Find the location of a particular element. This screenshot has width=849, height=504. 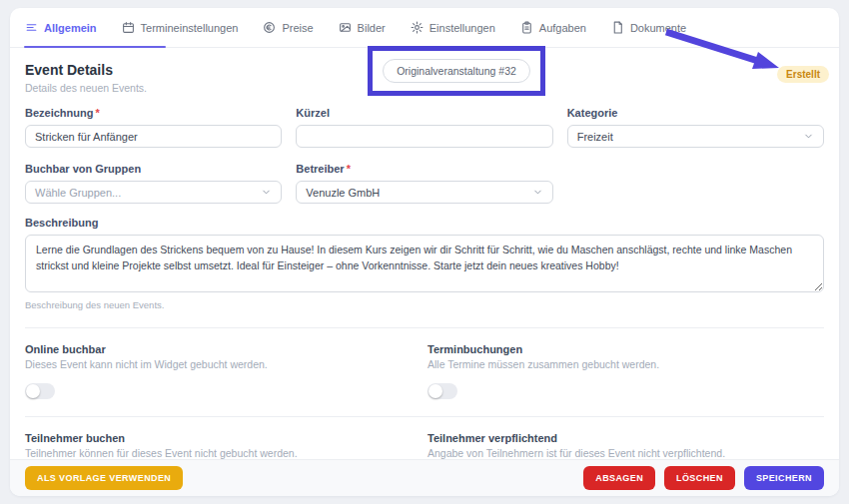

form-row-1: Bezeichnung* Kürzel Kategorie Freizeit is located at coordinates (424, 128).